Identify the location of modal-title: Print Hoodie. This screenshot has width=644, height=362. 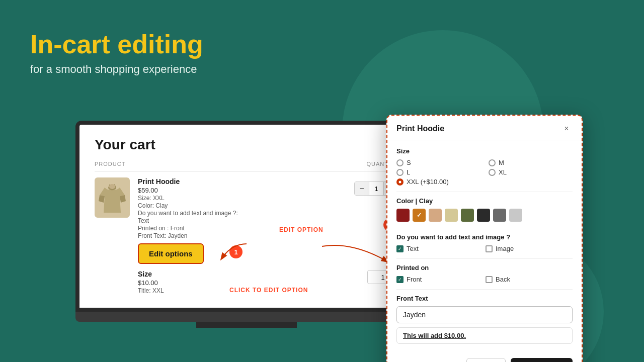
(421, 129).